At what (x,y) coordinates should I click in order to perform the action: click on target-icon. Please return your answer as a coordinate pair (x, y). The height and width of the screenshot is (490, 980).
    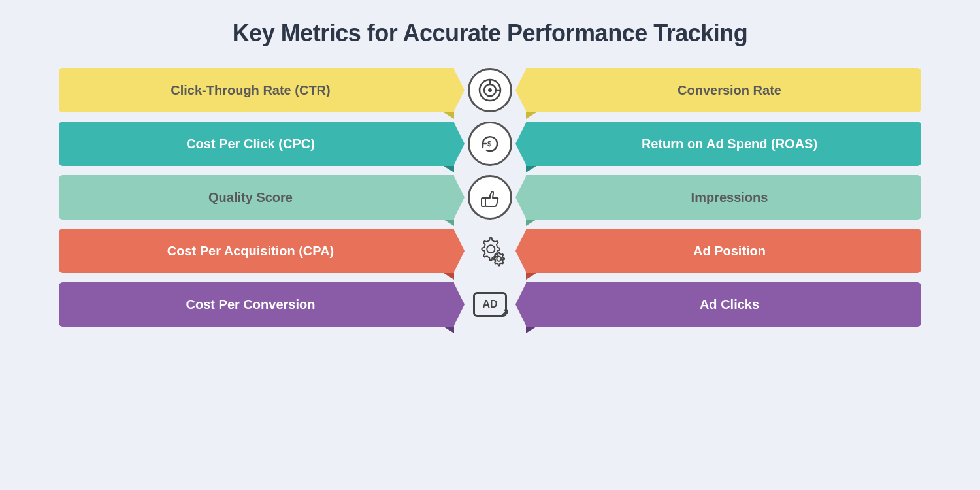
    Looking at the image, I should click on (490, 90).